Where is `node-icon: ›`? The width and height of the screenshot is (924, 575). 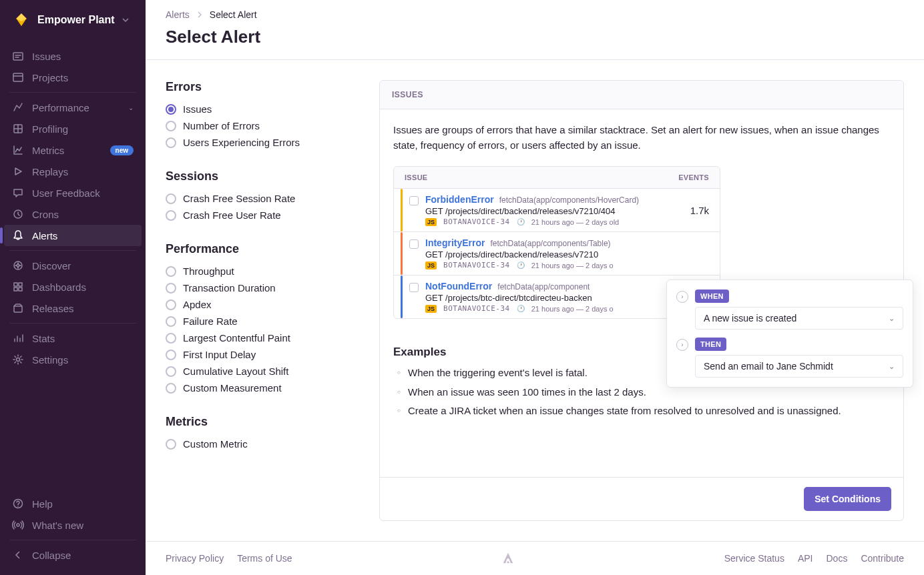
node-icon: › is located at coordinates (682, 345).